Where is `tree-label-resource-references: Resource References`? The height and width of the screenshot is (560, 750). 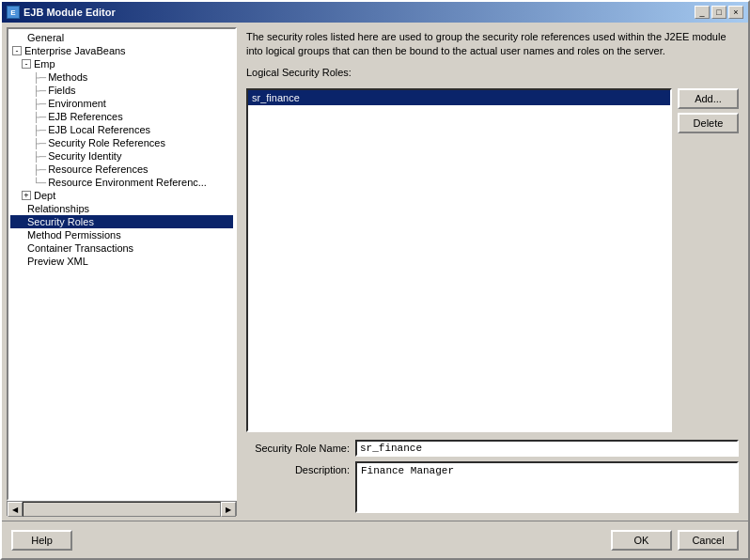
tree-label-resource-references: Resource References is located at coordinates (98, 169).